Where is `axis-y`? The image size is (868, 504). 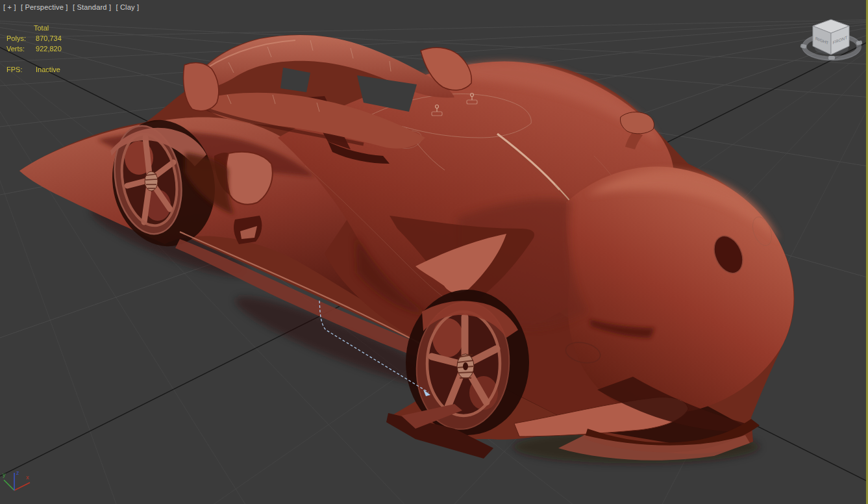
axis-y is located at coordinates (9, 485).